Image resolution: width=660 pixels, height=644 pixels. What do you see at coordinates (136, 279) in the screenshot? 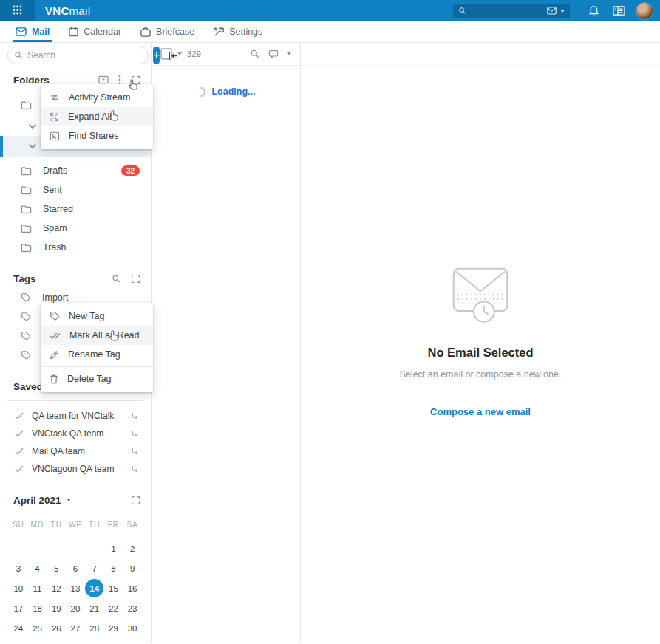
I see `expand-tags-icon` at bounding box center [136, 279].